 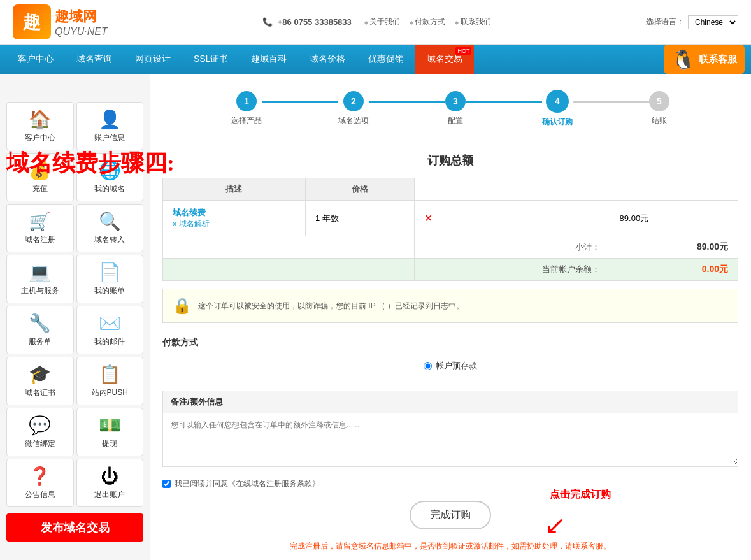 What do you see at coordinates (110, 443) in the screenshot?
I see `sidebar-label-withdraw: 提现` at bounding box center [110, 443].